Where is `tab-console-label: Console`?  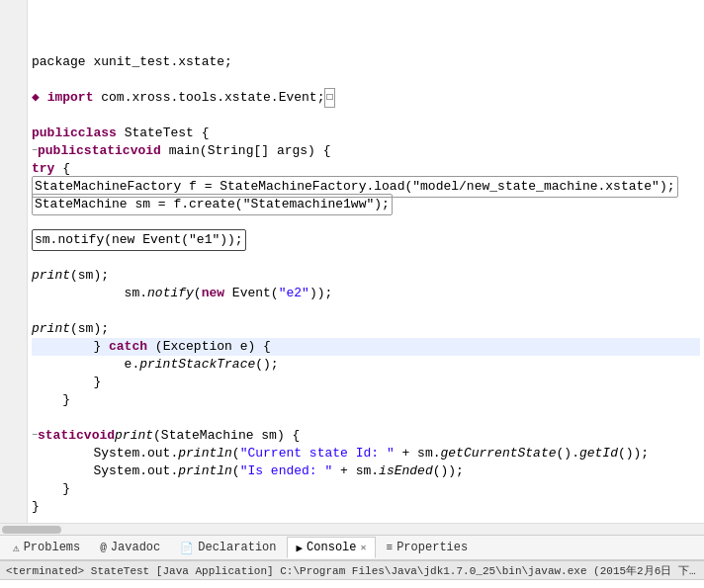 tab-console-label: Console is located at coordinates (331, 547).